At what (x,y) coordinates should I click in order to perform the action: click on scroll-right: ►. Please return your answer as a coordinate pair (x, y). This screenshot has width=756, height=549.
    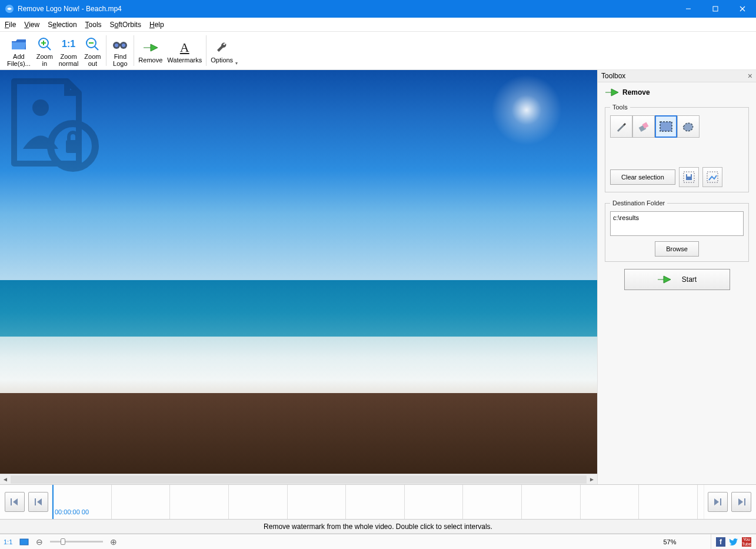
    Looking at the image, I should click on (592, 479).